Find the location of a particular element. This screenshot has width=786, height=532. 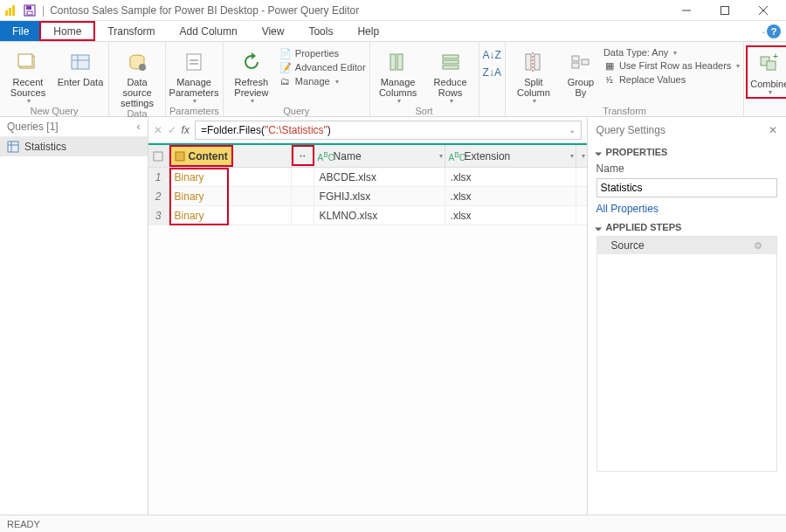

cell-expand is located at coordinates (303, 176).